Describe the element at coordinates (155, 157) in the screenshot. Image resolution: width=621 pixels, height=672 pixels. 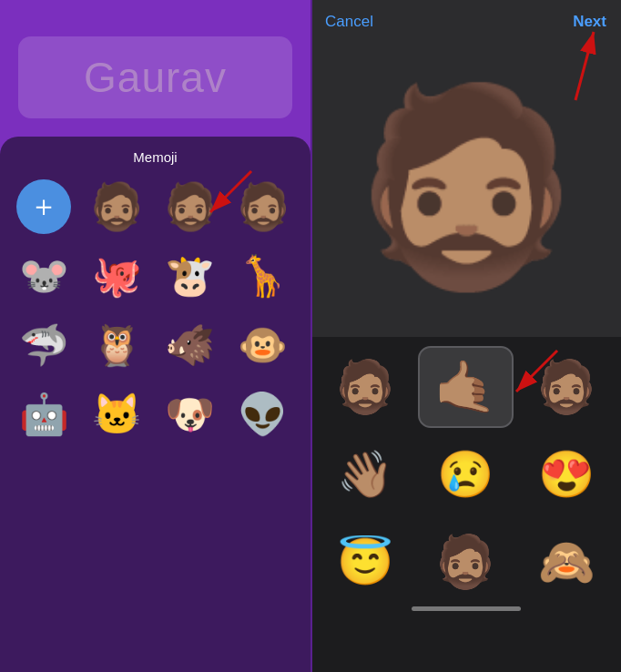
I see `memoji-label: Memoji` at that location.